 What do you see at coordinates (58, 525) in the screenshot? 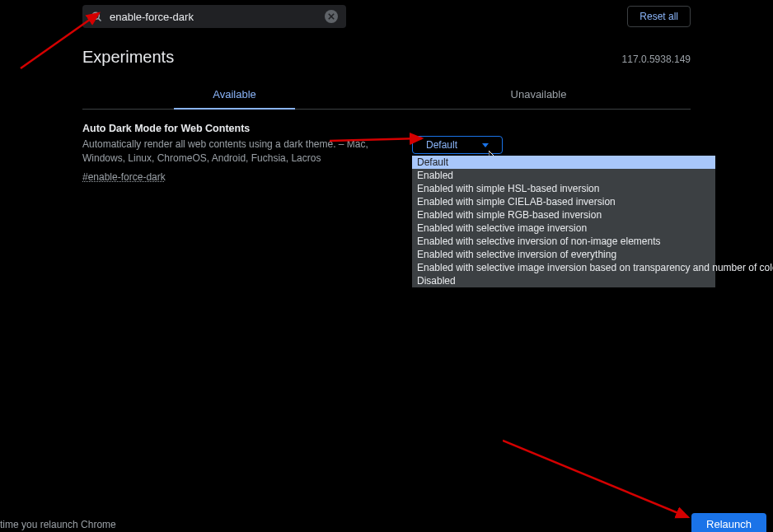
I see `footer-note: time you relaunch Chrome` at bounding box center [58, 525].